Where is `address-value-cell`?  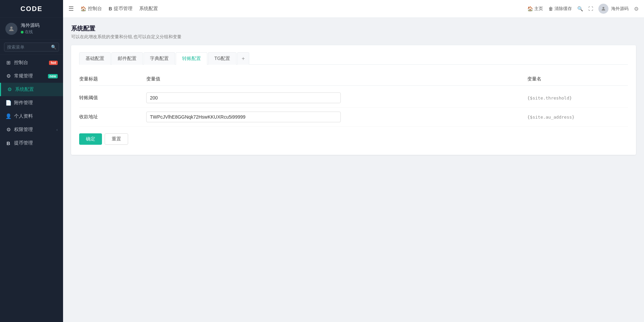
address-value-cell is located at coordinates (337, 117).